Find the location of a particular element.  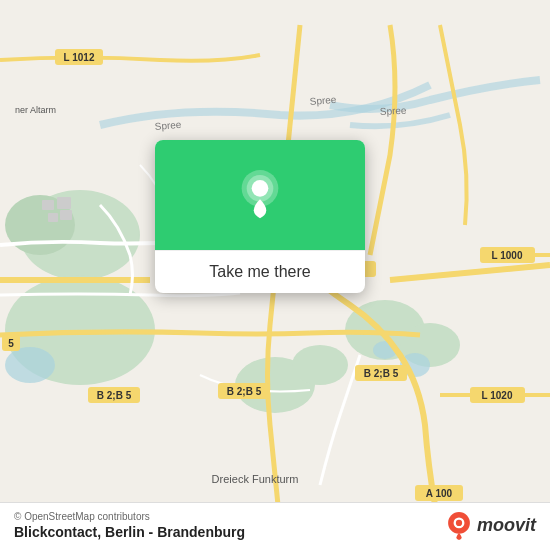

svg-text: ner Altarm is located at coordinates (36, 110).